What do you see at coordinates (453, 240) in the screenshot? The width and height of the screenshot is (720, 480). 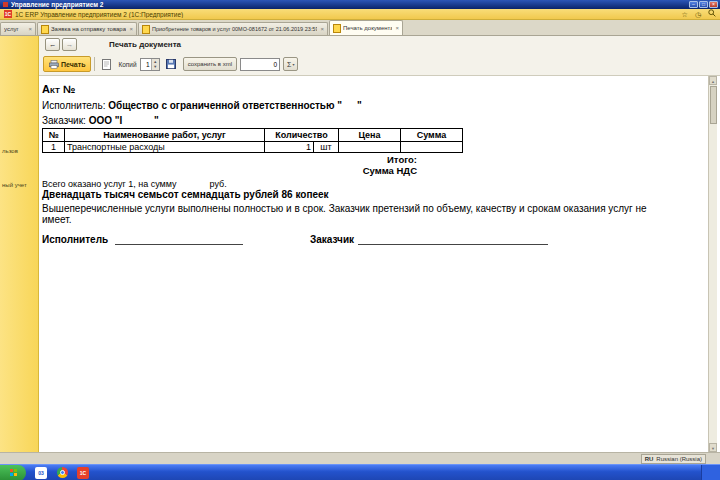 I see `customer-sign-line` at bounding box center [453, 240].